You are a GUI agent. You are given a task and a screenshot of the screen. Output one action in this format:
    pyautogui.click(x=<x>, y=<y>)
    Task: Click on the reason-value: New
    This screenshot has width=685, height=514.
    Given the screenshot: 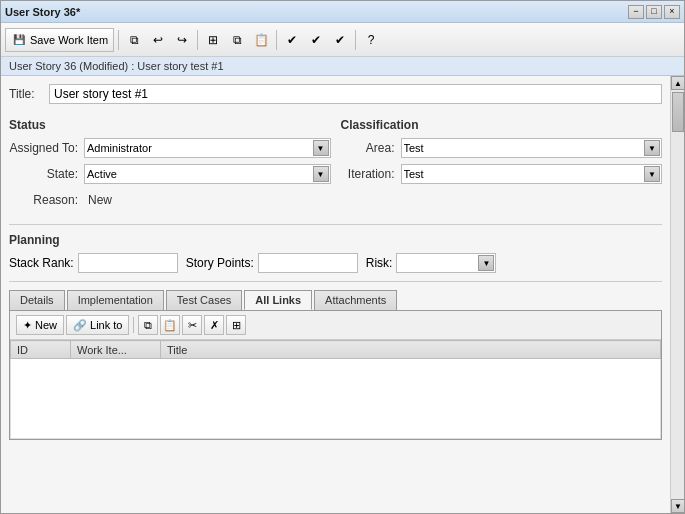 What is the action you would take?
    pyautogui.click(x=100, y=200)
    